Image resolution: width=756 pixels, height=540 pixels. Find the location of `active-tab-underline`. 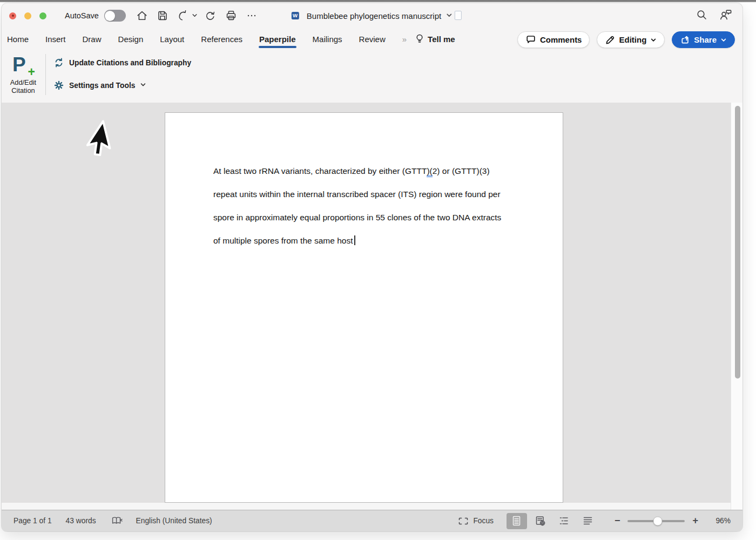

active-tab-underline is located at coordinates (278, 47).